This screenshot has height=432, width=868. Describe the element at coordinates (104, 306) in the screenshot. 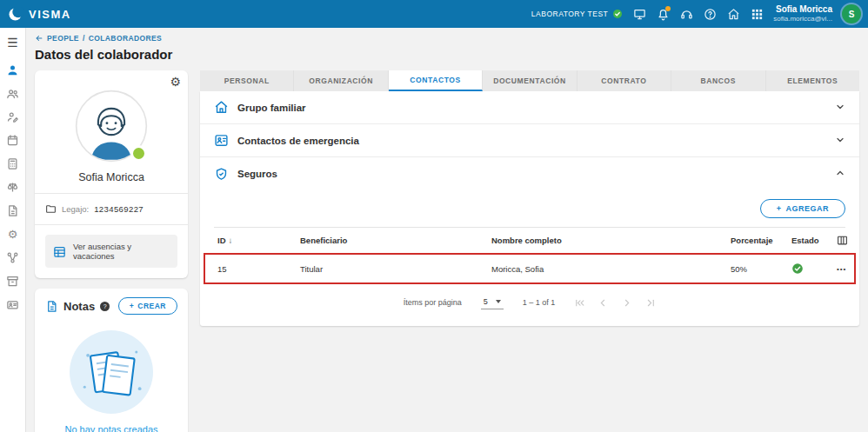

I see `notes-help-icon: ?` at that location.